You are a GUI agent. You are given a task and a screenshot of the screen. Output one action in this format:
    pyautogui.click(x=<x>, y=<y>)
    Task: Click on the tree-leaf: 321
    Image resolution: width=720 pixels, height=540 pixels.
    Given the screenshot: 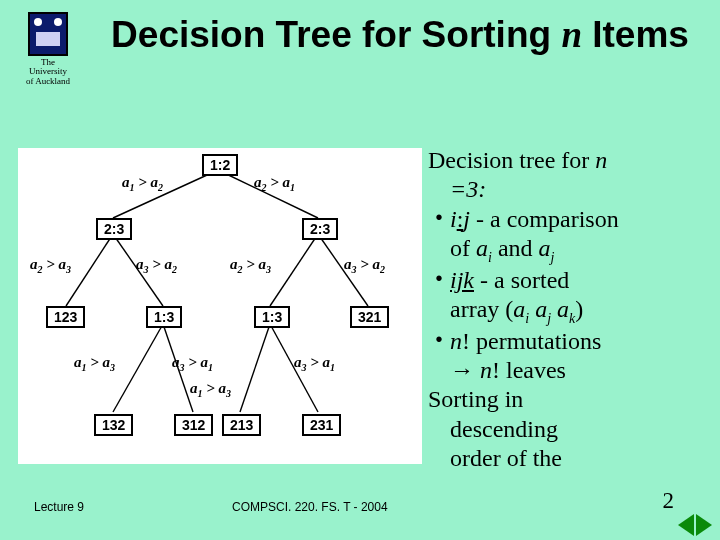 What is the action you would take?
    pyautogui.click(x=370, y=317)
    